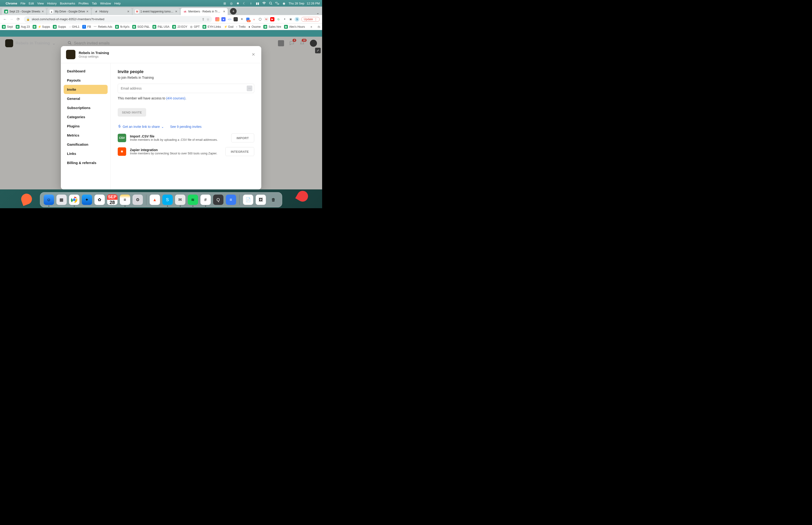  Describe the element at coordinates (273, 200) in the screenshot. I see `trash-icon: 🗑` at that location.